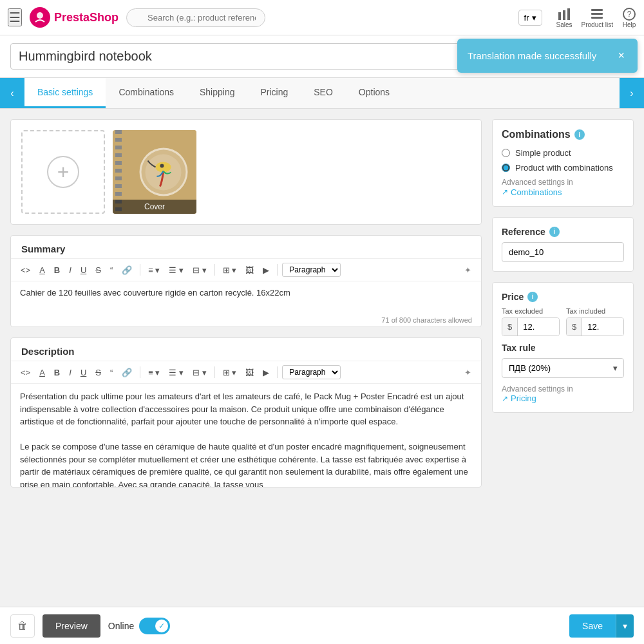  I want to click on combinations-info-icon: i, so click(580, 135).